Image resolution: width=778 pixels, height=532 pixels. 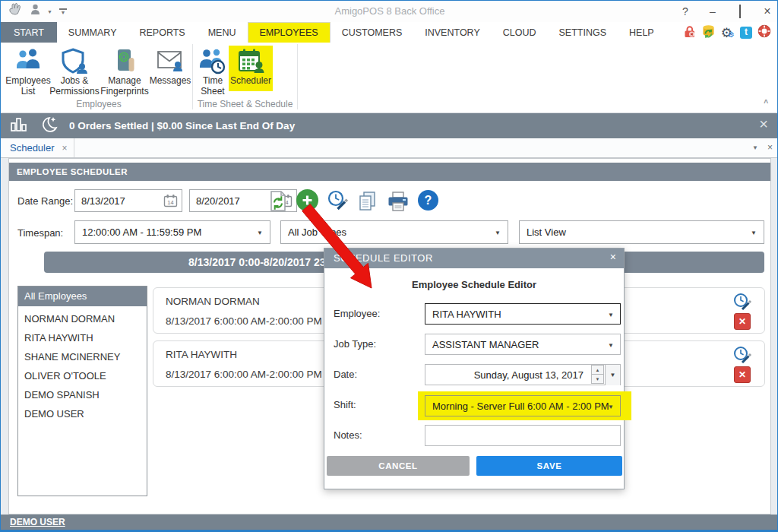 I want to click on database-backup-icon, so click(x=708, y=33).